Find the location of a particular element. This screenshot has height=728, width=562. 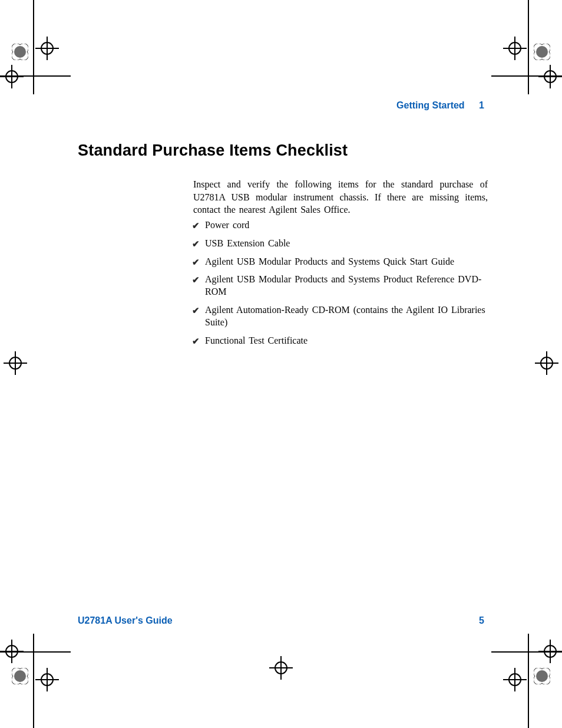

list-item: ✔USB Extension Cable is located at coordinates (340, 244).